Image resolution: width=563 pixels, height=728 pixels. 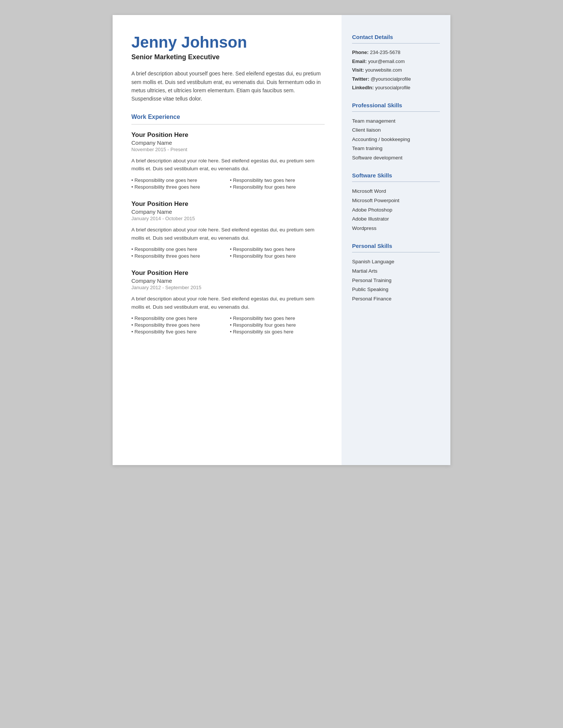 What do you see at coordinates (228, 161) in the screenshot?
I see `job-1: Your Position Here Company Name November…` at bounding box center [228, 161].